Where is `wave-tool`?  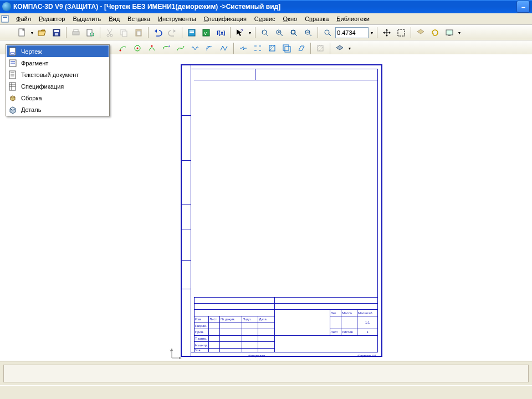 wave-tool is located at coordinates (195, 48).